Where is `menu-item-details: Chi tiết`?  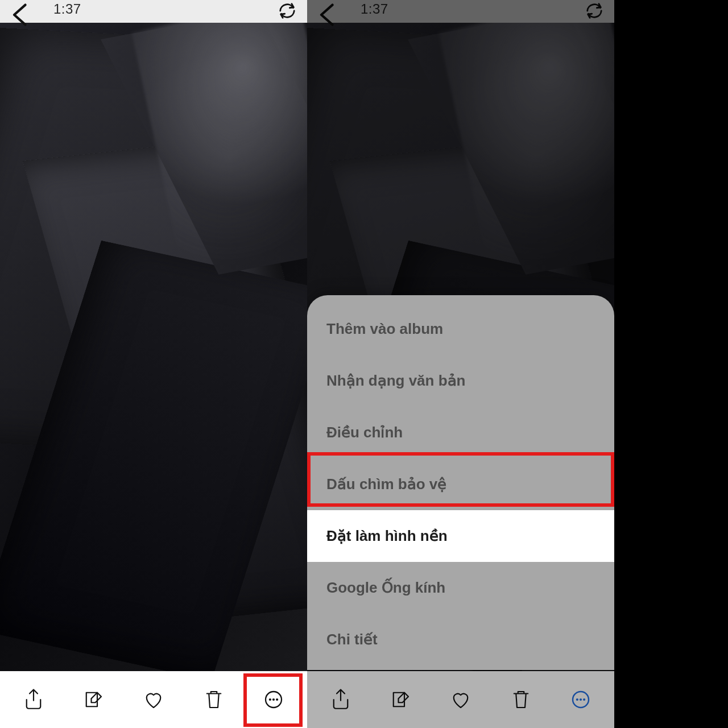 menu-item-details: Chi tiết is located at coordinates (461, 639).